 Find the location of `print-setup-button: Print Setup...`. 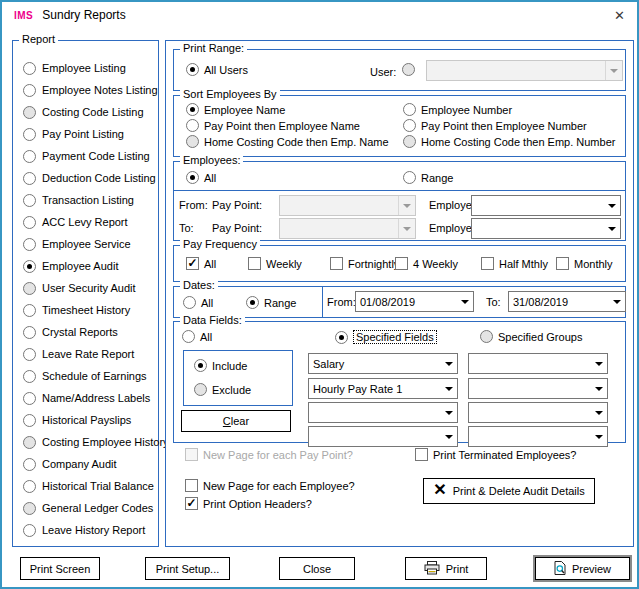

print-setup-button: Print Setup... is located at coordinates (188, 568).